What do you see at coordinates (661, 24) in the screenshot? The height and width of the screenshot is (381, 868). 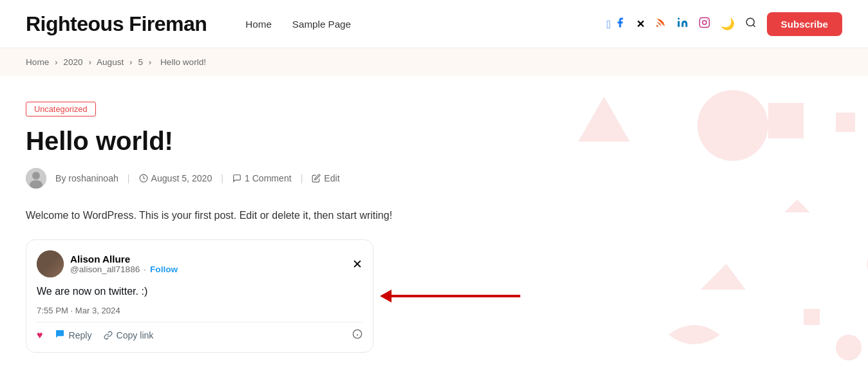 I see `rss-icon` at bounding box center [661, 24].